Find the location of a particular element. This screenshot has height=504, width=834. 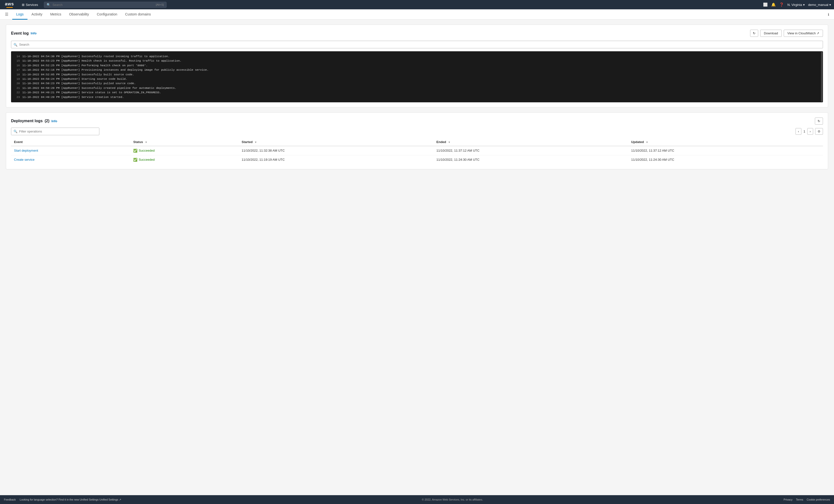

deployment-logs-info-link: Info is located at coordinates (54, 121).